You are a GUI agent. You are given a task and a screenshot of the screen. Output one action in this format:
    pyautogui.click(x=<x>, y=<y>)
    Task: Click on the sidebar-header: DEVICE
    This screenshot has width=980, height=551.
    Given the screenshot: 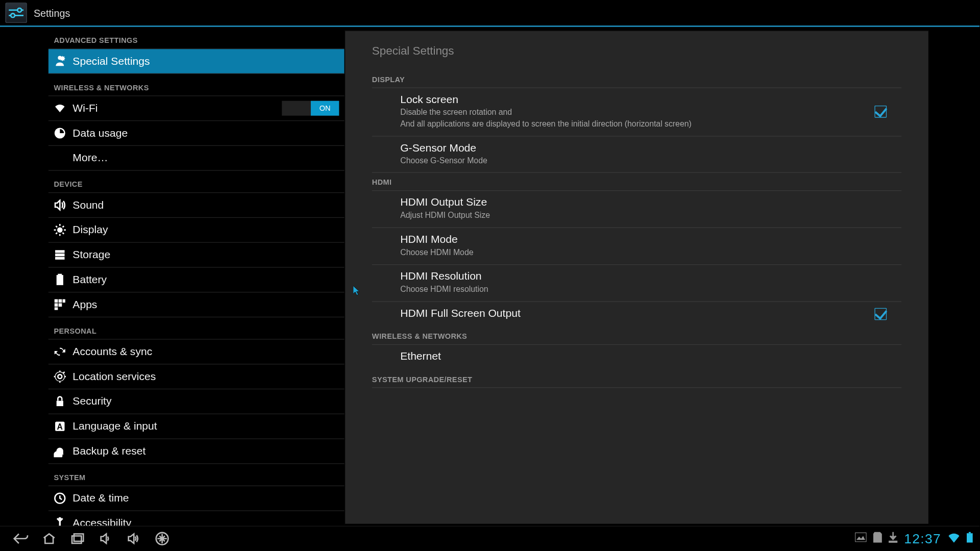 What is the action you would take?
    pyautogui.click(x=197, y=182)
    